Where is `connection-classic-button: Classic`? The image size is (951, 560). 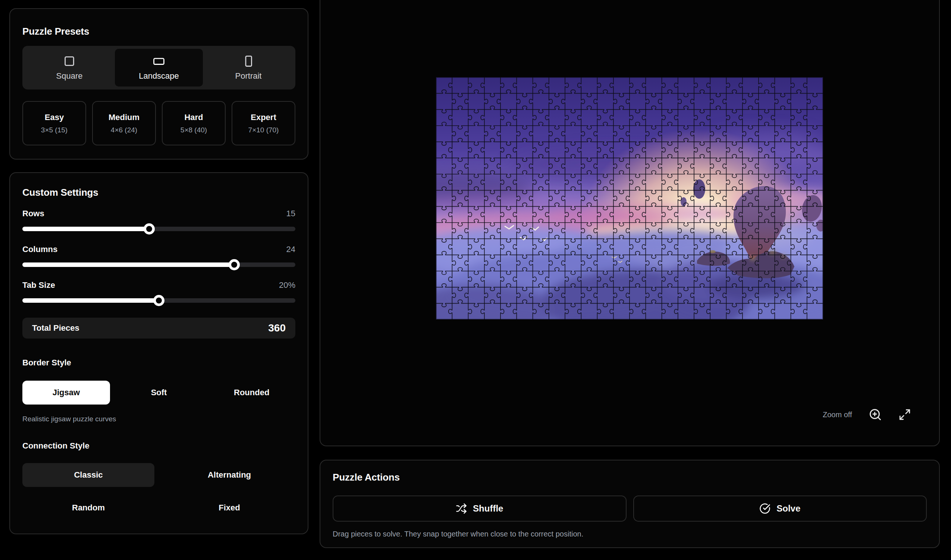
connection-classic-button: Classic is located at coordinates (88, 475).